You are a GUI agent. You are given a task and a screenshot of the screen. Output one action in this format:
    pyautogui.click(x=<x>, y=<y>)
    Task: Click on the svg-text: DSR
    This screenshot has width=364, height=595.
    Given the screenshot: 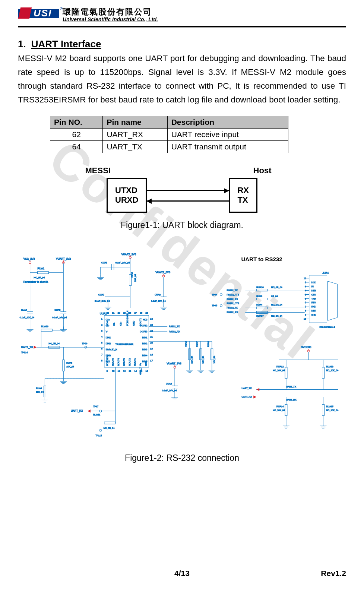 What is the action you would take?
    pyautogui.click(x=314, y=311)
    